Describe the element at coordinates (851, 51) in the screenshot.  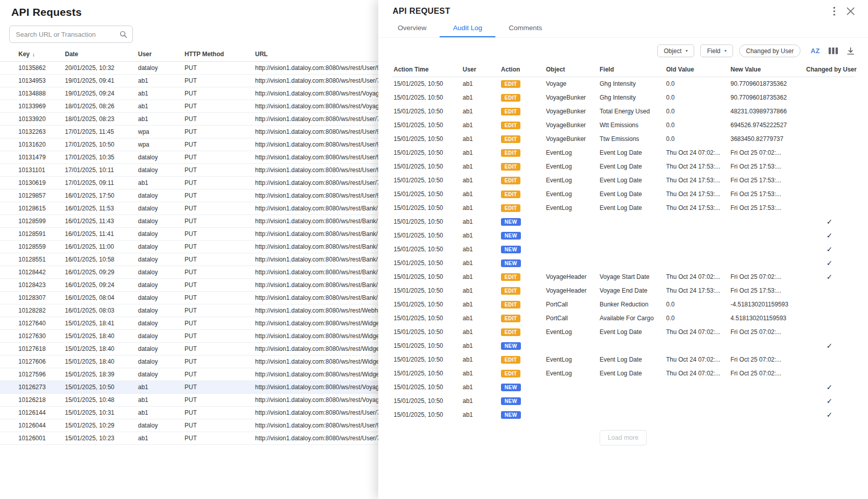
I see `download-icon` at that location.